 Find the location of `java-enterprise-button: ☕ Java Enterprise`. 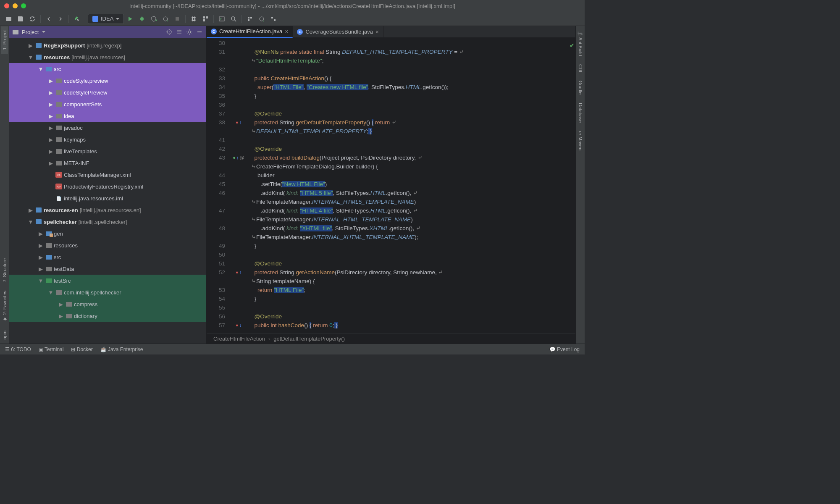

java-enterprise-button: ☕ Java Enterprise is located at coordinates (122, 349).